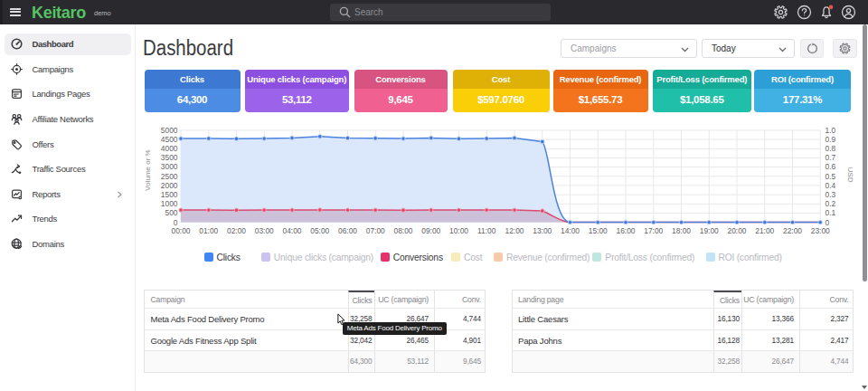  What do you see at coordinates (237, 231) in the screenshot?
I see `svg-text: 02:00` at bounding box center [237, 231].